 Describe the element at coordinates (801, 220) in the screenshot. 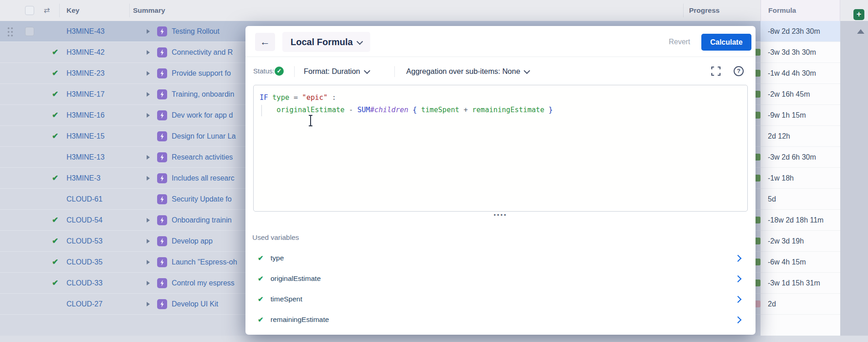

I see `formula-cell: -18w 2d 18h 11m` at that location.